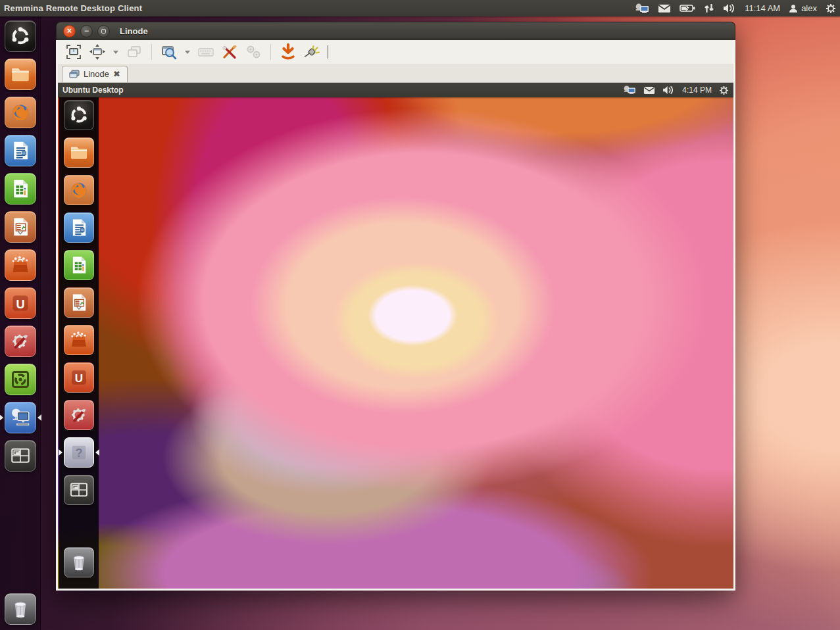  What do you see at coordinates (79, 343) in the screenshot?
I see `remote-unity-launcher: U?` at bounding box center [79, 343].